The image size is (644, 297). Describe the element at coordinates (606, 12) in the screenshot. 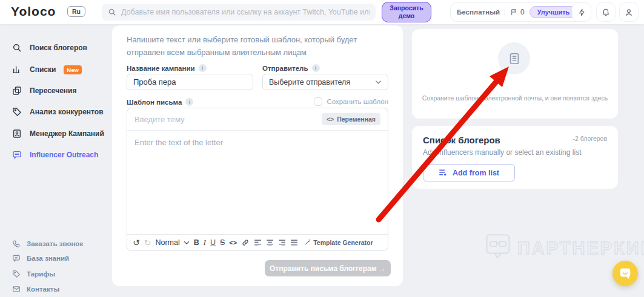

I see `notifications-button` at that location.